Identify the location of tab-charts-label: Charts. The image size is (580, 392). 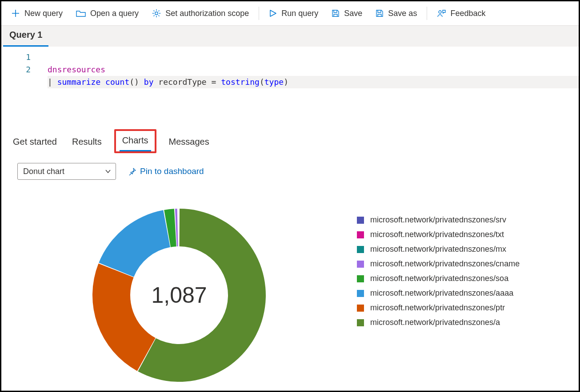
(135, 140).